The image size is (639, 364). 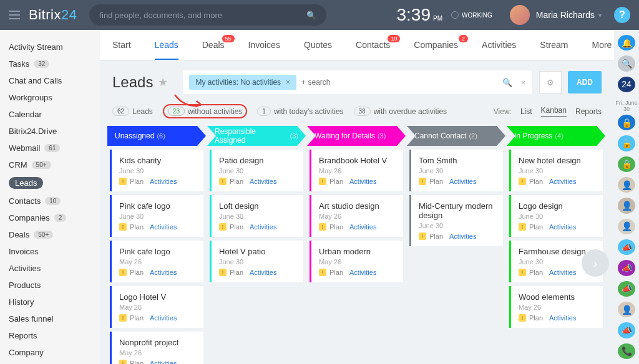 What do you see at coordinates (50, 148) in the screenshot?
I see `sidebar-item: Webmail61` at bounding box center [50, 148].